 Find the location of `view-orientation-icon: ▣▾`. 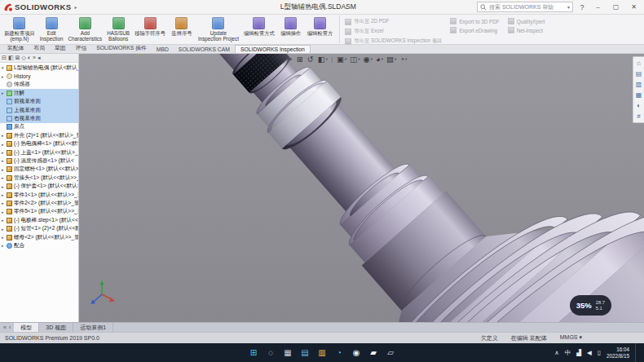

view-orientation-icon: ▣▾ is located at coordinates (342, 60).